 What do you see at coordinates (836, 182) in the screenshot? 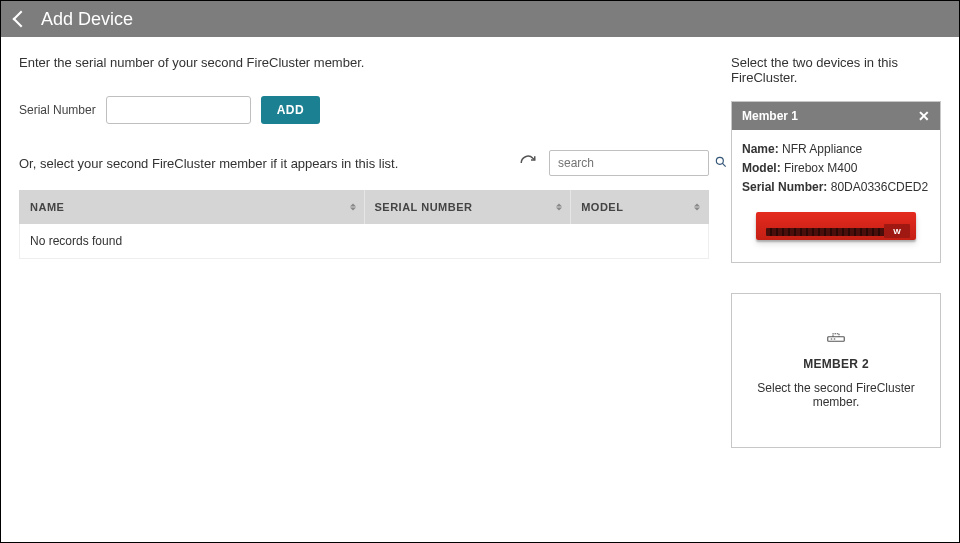
I see `member1-card: Member 1 ✕ Name: NFR Appliance Model: Fi…` at bounding box center [836, 182].